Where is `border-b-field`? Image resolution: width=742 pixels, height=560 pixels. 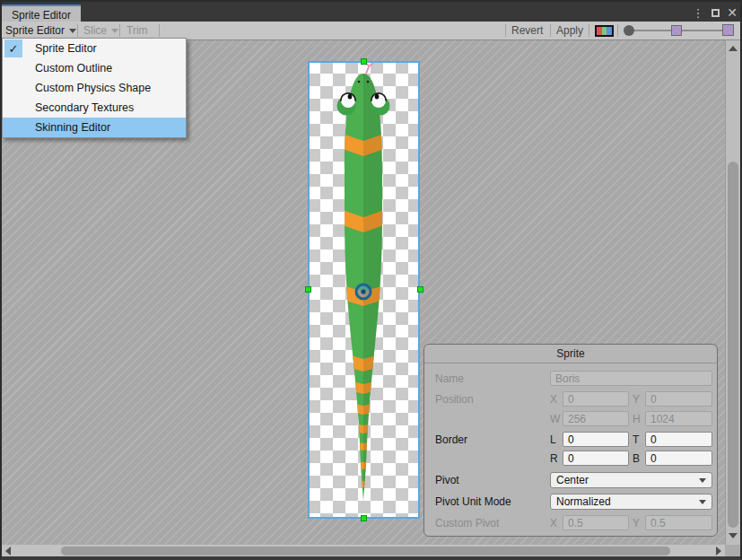
border-b-field is located at coordinates (678, 458).